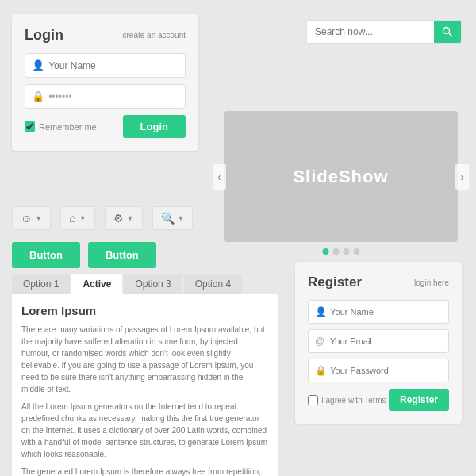 The width and height of the screenshot is (476, 476). What do you see at coordinates (97, 284) in the screenshot?
I see `tab-active: Active` at bounding box center [97, 284].